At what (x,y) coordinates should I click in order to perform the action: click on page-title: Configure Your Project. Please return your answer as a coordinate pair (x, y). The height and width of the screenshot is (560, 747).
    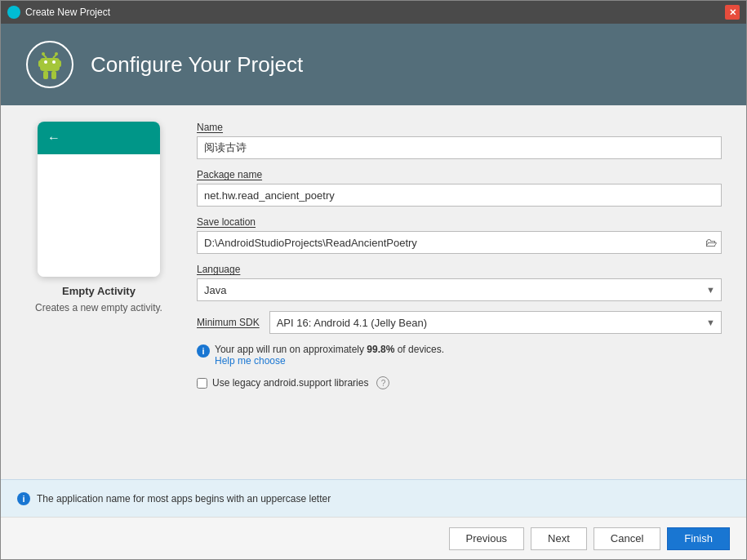
    Looking at the image, I should click on (197, 65).